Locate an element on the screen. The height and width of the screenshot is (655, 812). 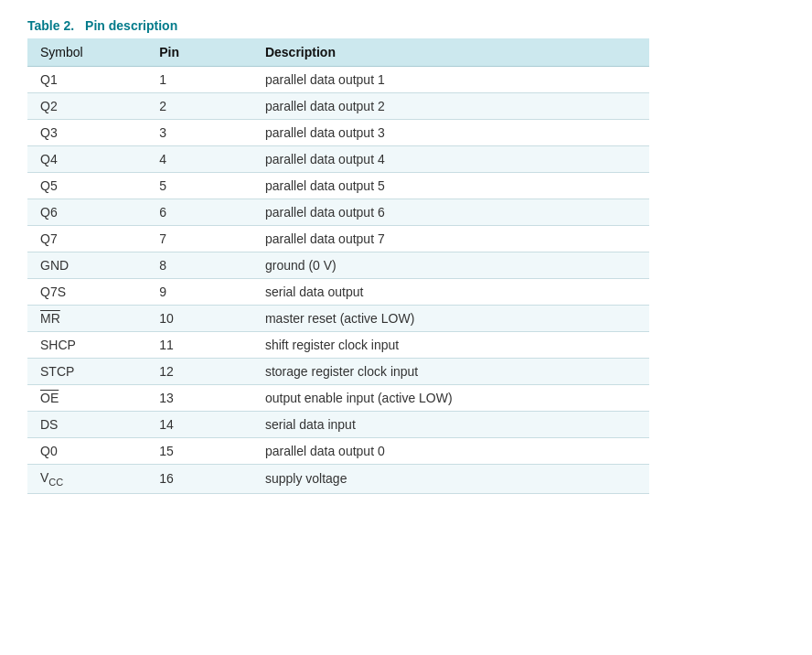
table-title-row: Table 2. Pin description is located at coordinates (406, 26).